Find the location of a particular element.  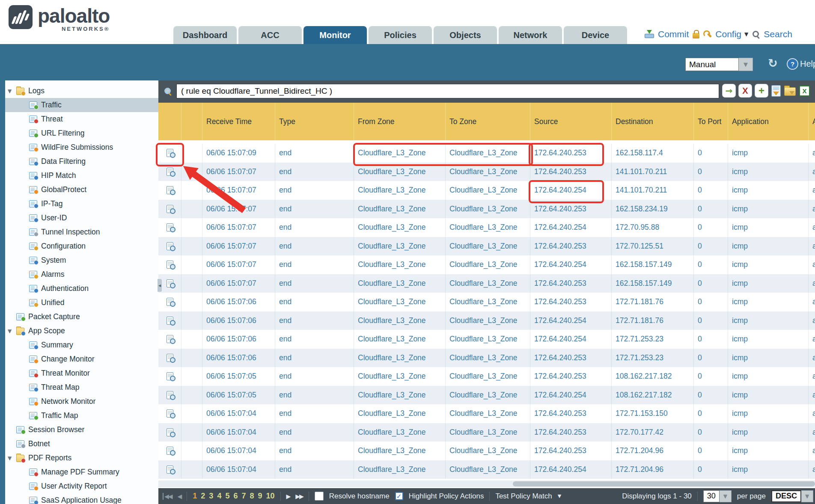

sidebar-item-unified: Unified is located at coordinates (82, 303).